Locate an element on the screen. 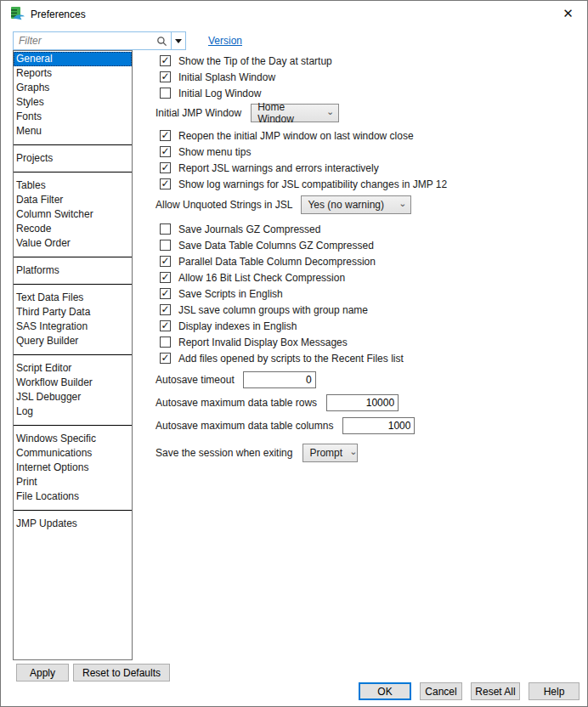 This screenshot has width=588, height=707. checkbox-row: ✓ Add files opened by scripts to the Rec… is located at coordinates (370, 359).